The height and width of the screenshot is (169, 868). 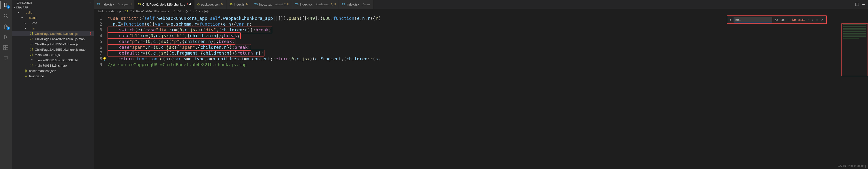 What do you see at coordinates (115, 4) in the screenshot?
I see `editor-tab: TSindex.tsx.../wrapperU` at bounding box center [115, 4].